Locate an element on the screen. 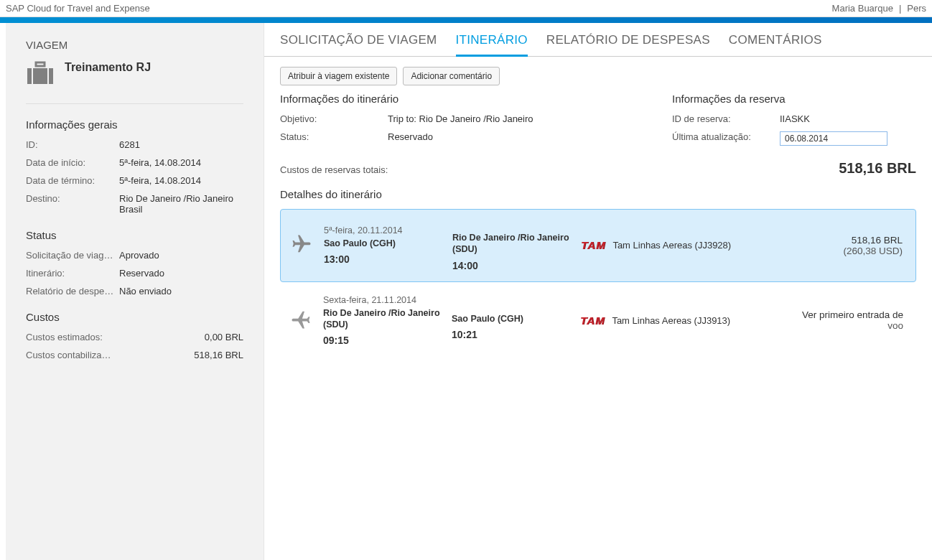 The height and width of the screenshot is (560, 932). status-title: Status is located at coordinates (135, 235).